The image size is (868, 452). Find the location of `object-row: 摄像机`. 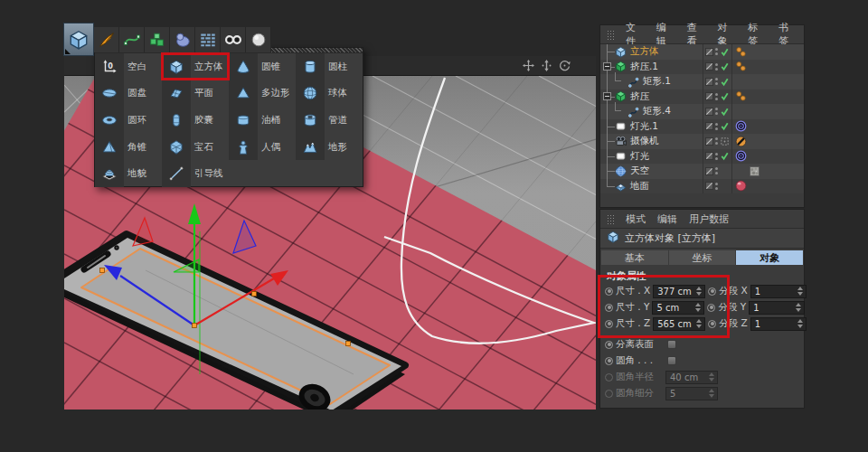

object-row: 摄像机 is located at coordinates (702, 141).